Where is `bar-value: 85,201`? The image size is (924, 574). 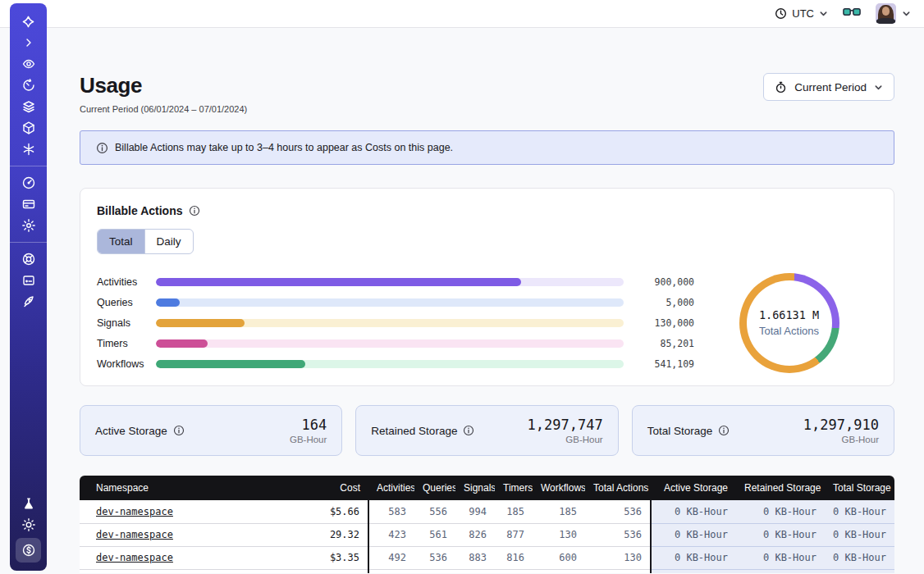
bar-value: 85,201 is located at coordinates (665, 344).